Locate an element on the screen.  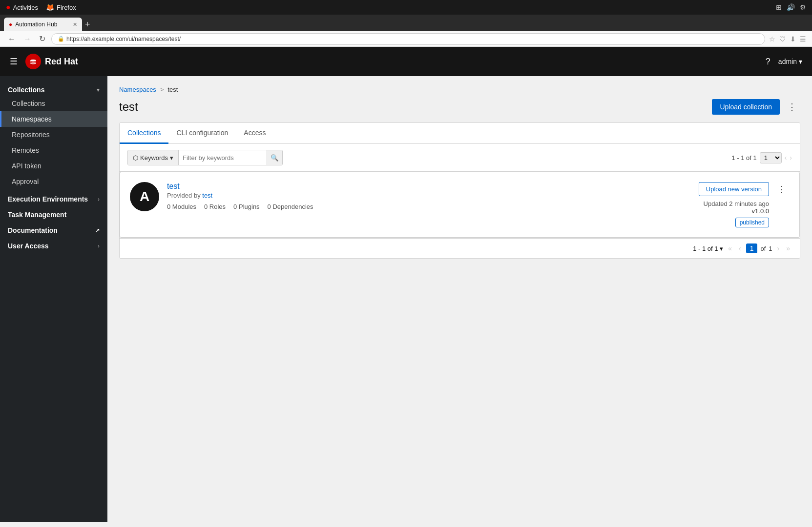
collection-namespace-link: test is located at coordinates (207, 195).